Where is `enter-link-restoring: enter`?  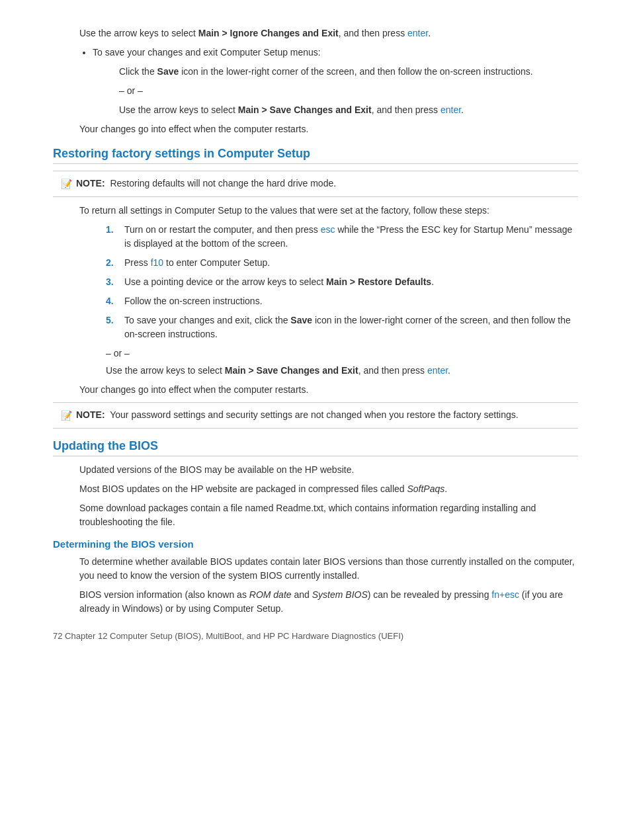
enter-link-restoring: enter is located at coordinates (438, 370).